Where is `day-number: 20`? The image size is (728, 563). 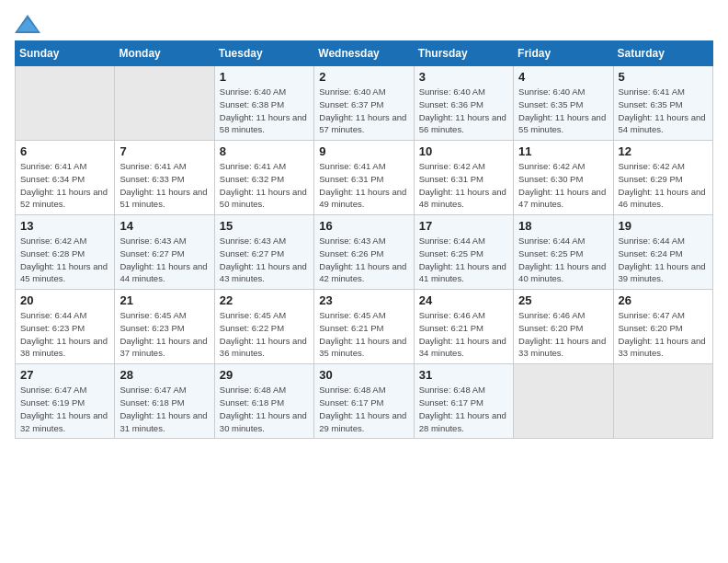
day-number: 20 is located at coordinates (64, 300).